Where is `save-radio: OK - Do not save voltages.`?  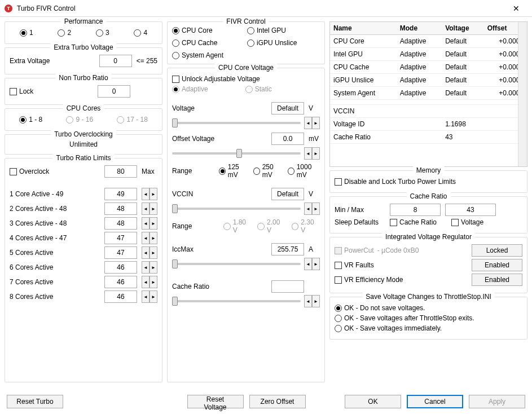 save-radio: OK - Do not save voltages. is located at coordinates (380, 308).